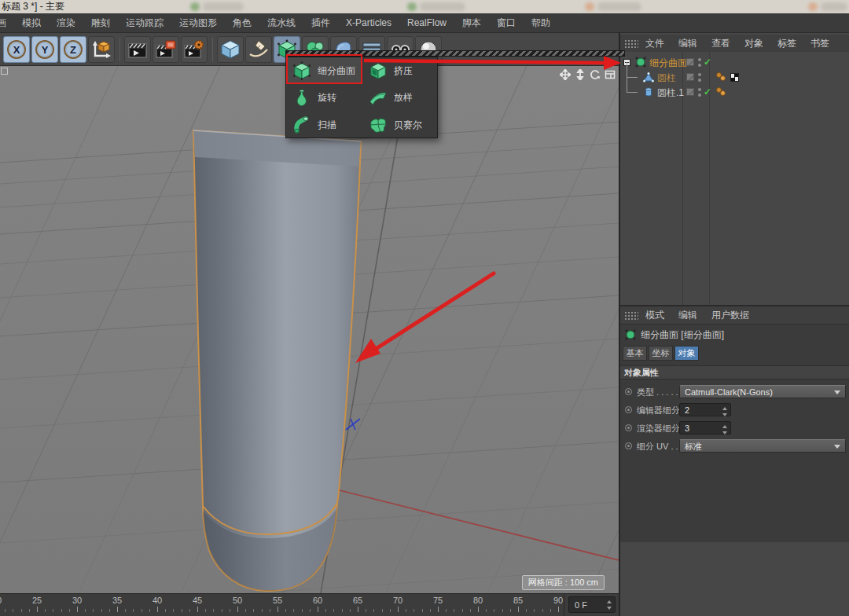 Image resolution: width=849 pixels, height=616 pixels. What do you see at coordinates (400, 71) in the screenshot?
I see `menu-item-extrude: 挤压` at bounding box center [400, 71].